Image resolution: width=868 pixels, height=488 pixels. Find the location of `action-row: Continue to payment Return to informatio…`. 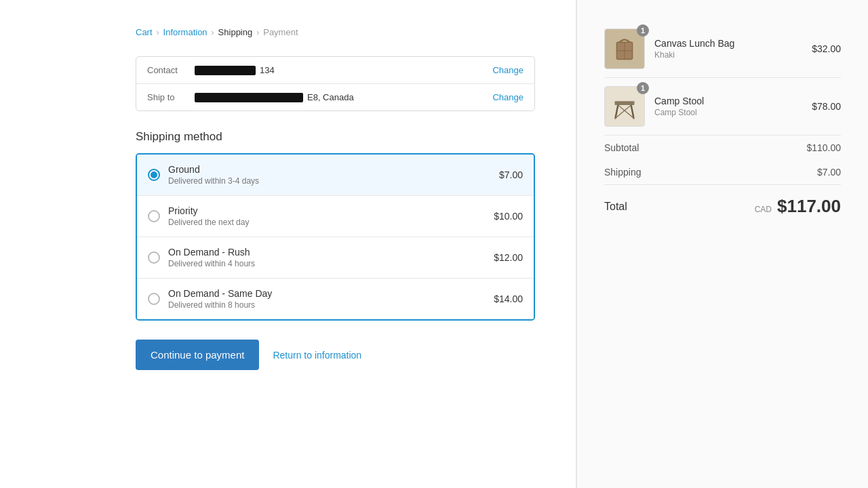

action-row: Continue to payment Return to informatio… is located at coordinates (335, 355).